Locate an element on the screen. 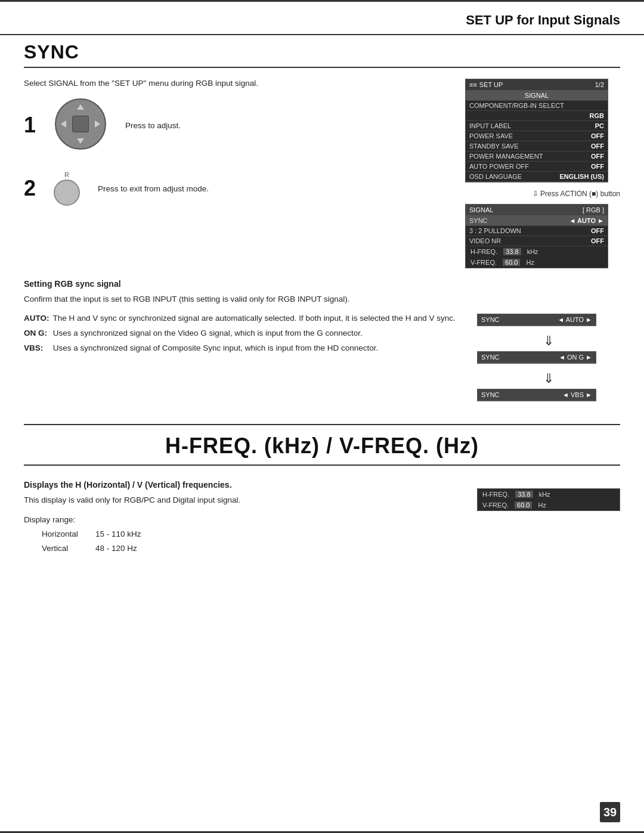  osd-standby-save-key: STANDBY SAVE is located at coordinates (494, 146).